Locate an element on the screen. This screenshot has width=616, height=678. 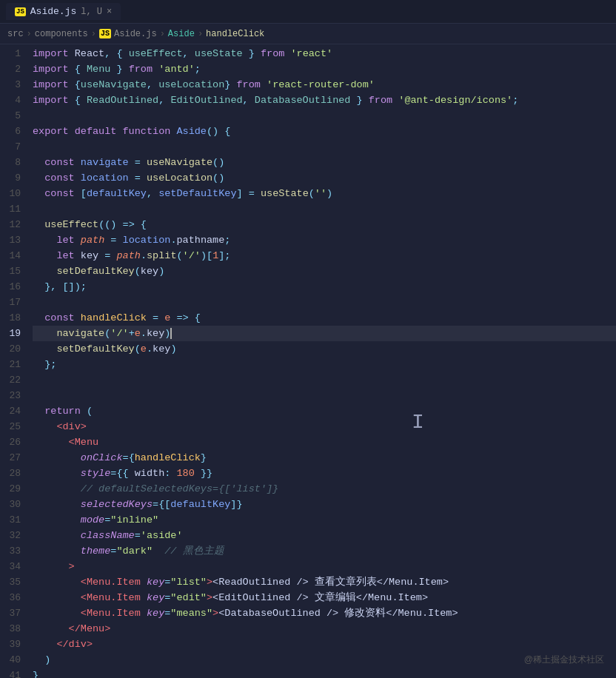
ln-4: 4 is located at coordinates (13, 101).